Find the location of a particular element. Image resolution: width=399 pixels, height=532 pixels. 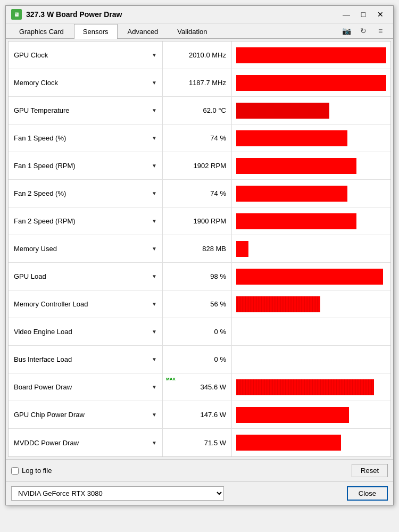

sensor-name-cell: GPU Chip Power Draw▼ is located at coordinates (86, 415).